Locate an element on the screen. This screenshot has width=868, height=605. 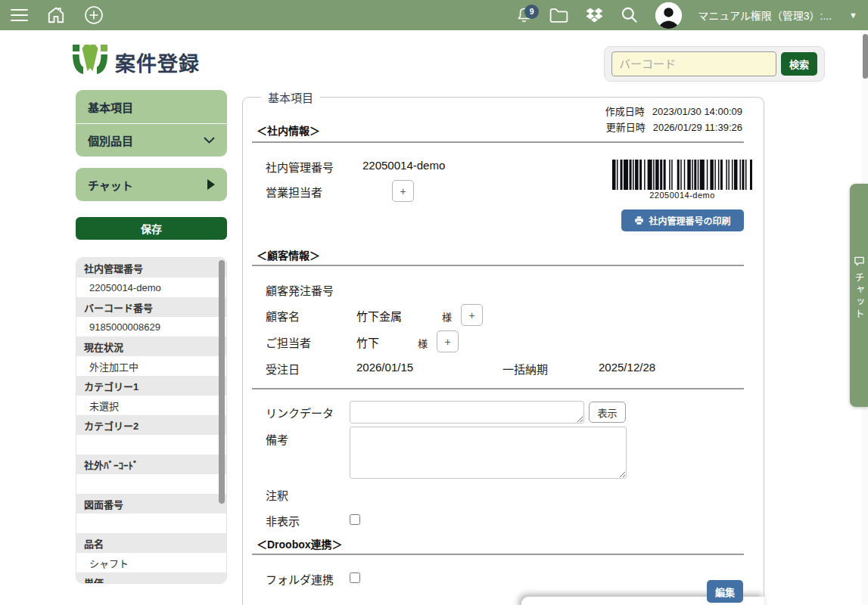
link-data-textarea is located at coordinates (467, 412).